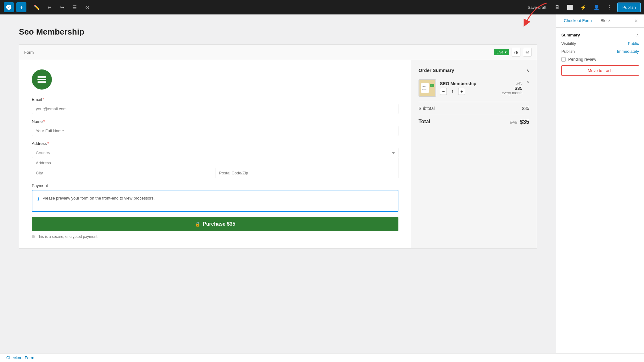  I want to click on order-summary-chevron: ∧, so click(528, 70).